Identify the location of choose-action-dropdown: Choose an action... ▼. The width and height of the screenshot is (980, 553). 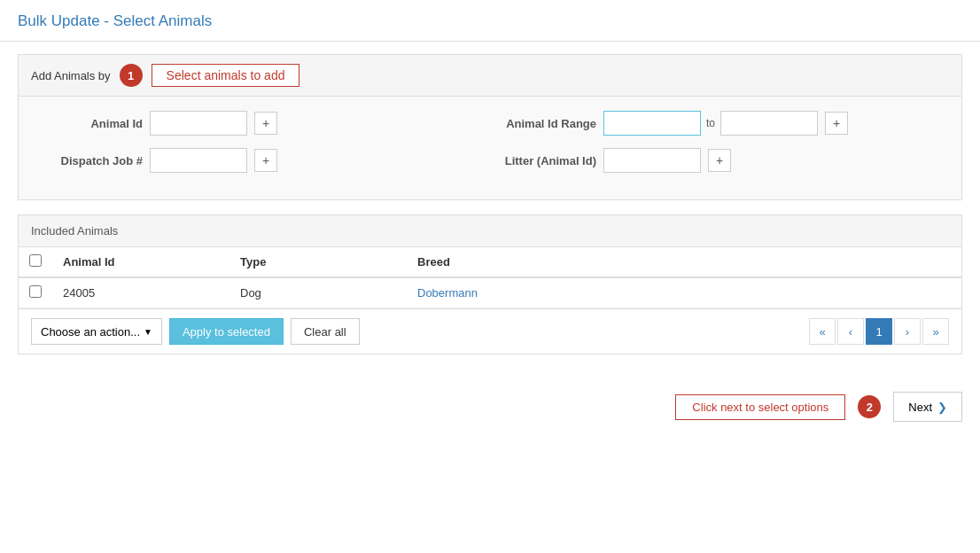
(97, 331).